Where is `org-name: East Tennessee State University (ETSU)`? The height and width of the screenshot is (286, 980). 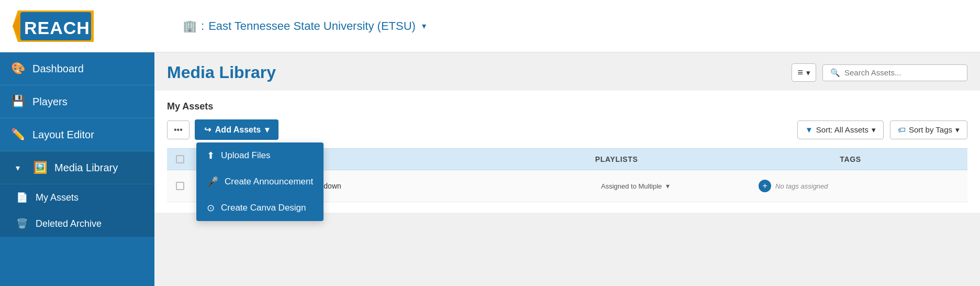 org-name: East Tennessee State University (ETSU) is located at coordinates (312, 26).